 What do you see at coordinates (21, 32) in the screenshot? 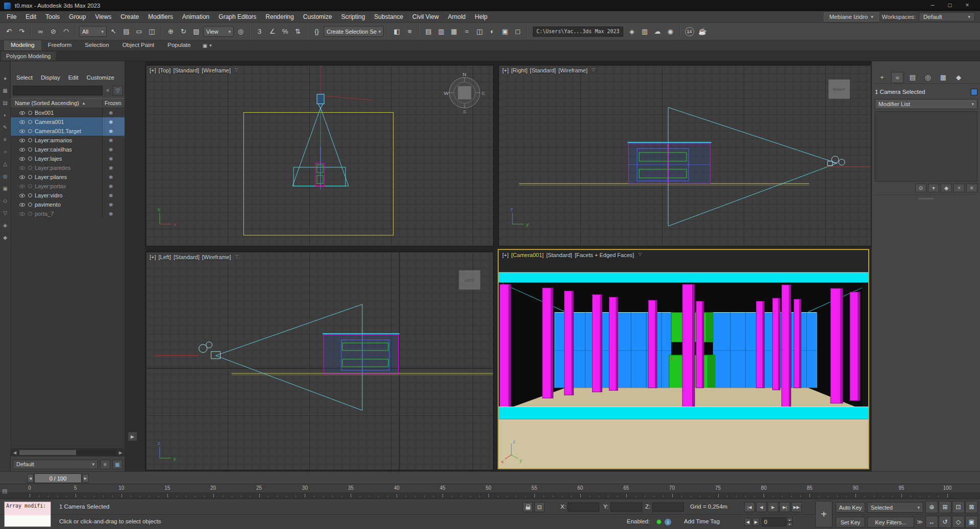
I see `redo-icon: ↷` at bounding box center [21, 32].